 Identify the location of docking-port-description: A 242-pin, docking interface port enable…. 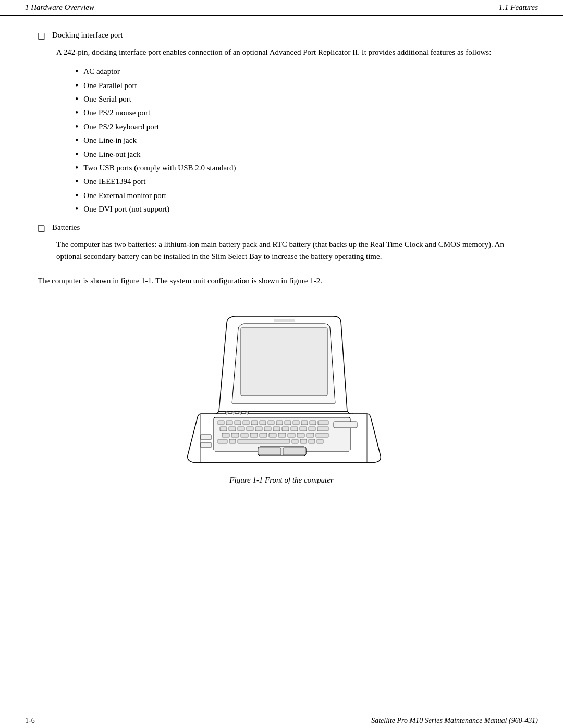
(291, 52).